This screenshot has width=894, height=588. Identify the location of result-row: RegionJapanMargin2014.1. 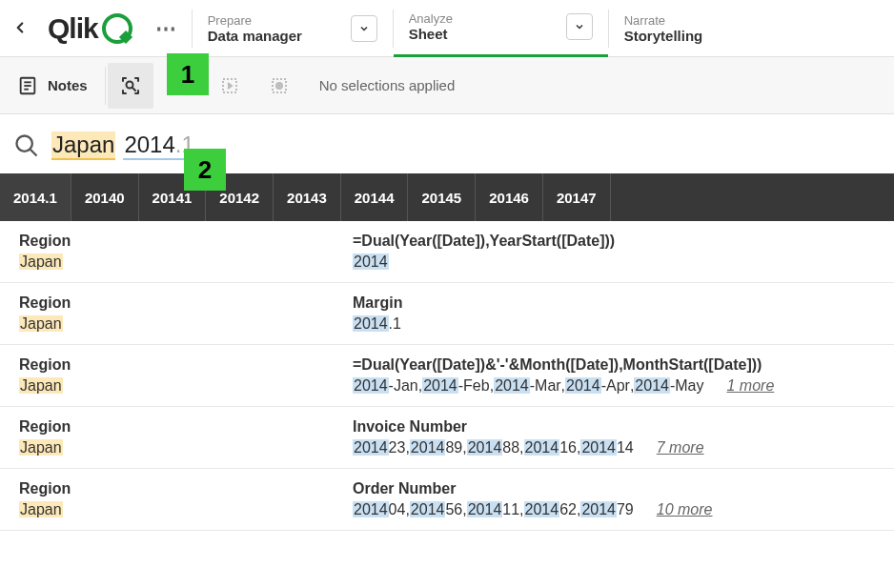
(447, 314).